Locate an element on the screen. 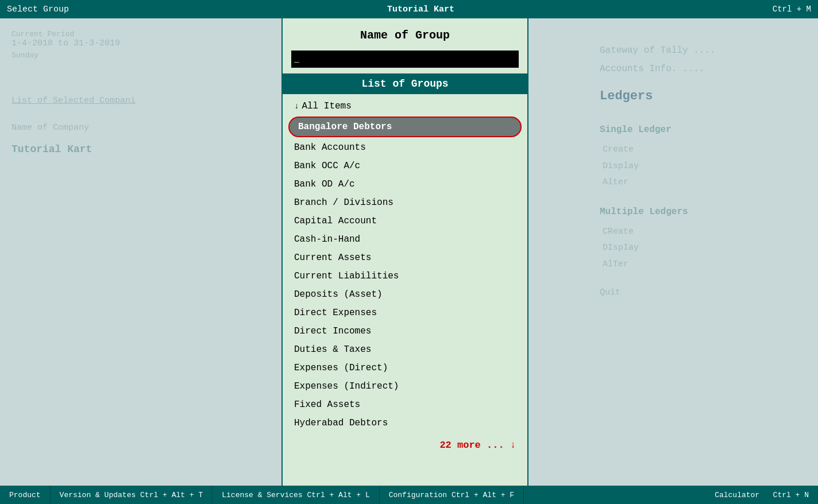 The width and height of the screenshot is (818, 504). ledgers-label: Ledgers is located at coordinates (703, 96).